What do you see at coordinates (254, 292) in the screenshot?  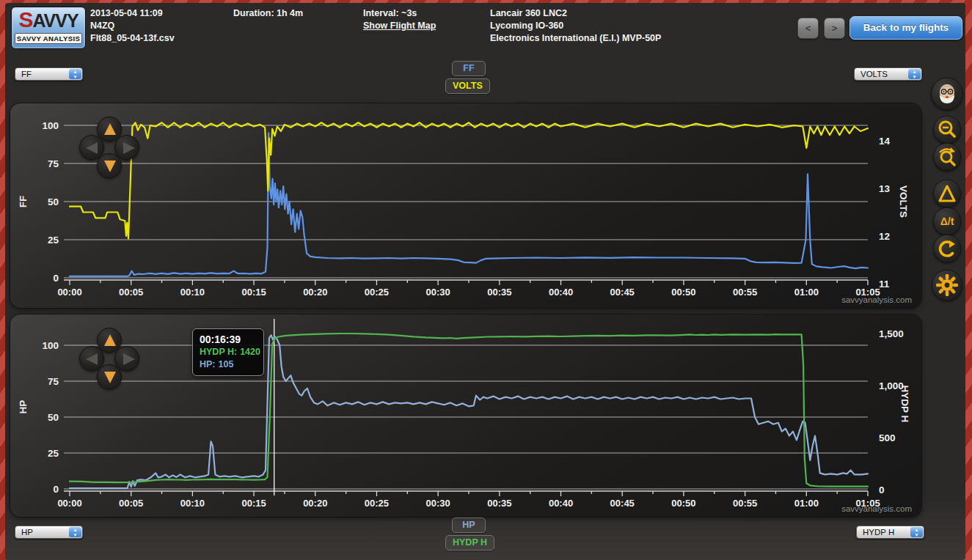 I see `x-tick-label: 00:15` at bounding box center [254, 292].